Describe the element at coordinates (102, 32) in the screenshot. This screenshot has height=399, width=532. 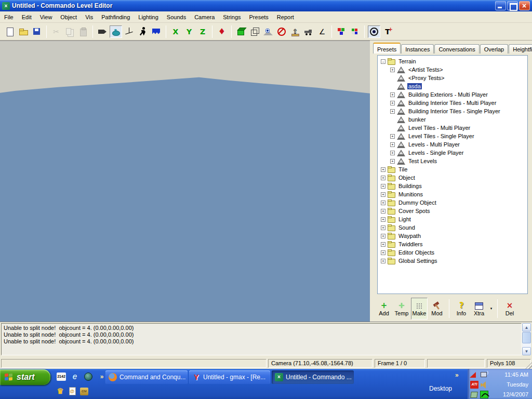
I see `camera-button` at that location.